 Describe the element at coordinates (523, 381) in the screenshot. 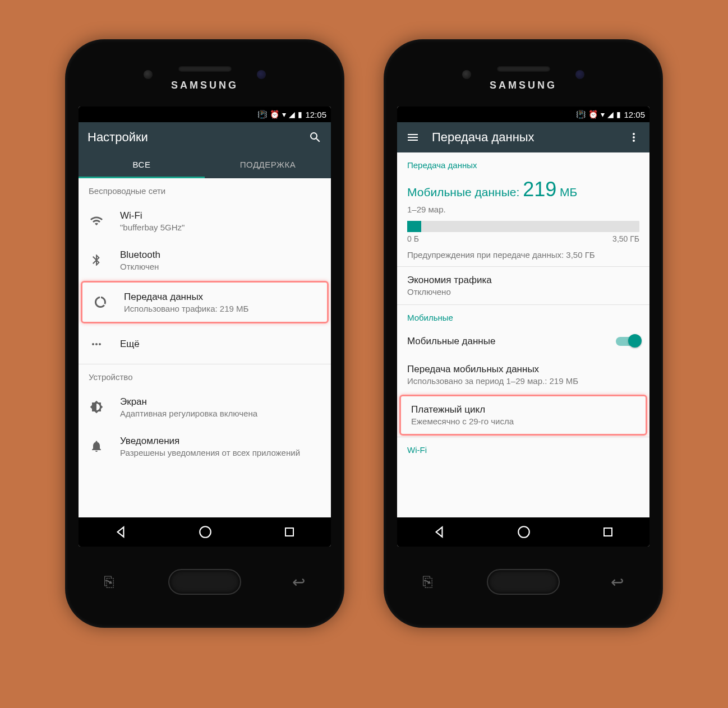

I see `mobile-usage-sub: Использовано за период 1–29 мар.: 219 МБ` at that location.